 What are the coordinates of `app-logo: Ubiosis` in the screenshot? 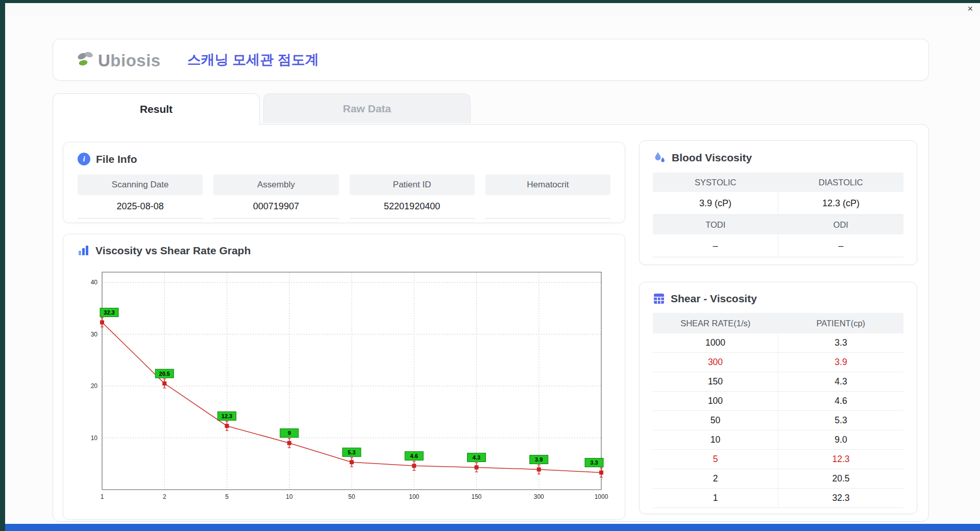 It's located at (118, 60).